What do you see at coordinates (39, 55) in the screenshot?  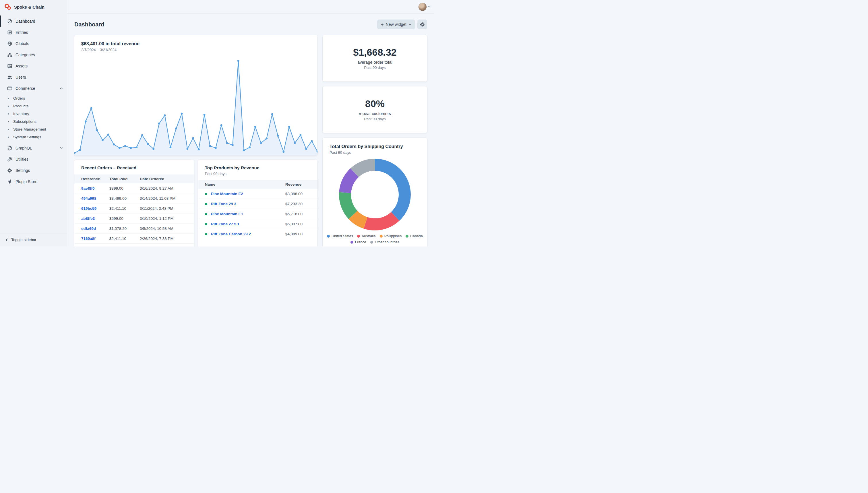 I see `sidebar-item-label: Categories` at bounding box center [39, 55].